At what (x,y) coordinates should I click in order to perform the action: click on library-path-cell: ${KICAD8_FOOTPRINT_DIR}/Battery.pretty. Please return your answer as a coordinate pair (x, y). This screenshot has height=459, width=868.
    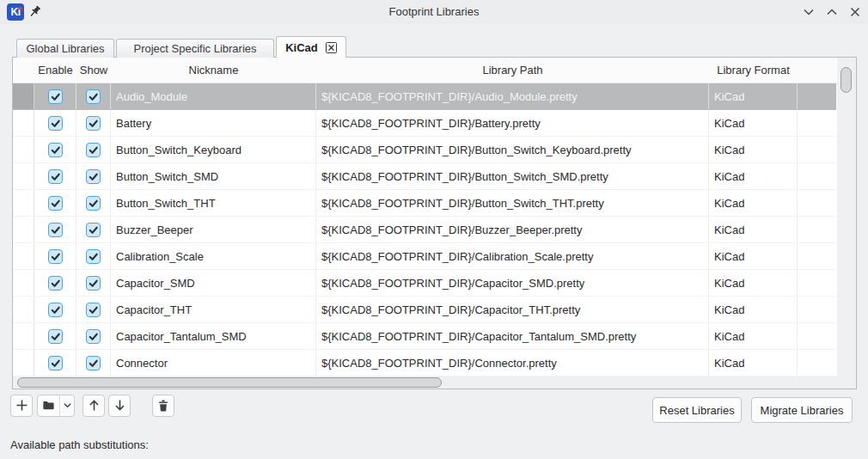
    Looking at the image, I should click on (512, 123).